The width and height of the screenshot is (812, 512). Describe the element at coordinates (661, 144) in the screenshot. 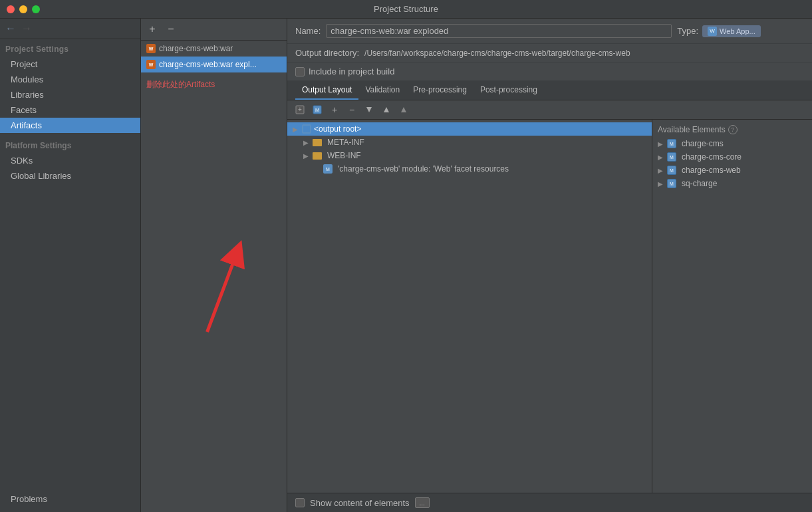

I see `av-expand-charge-cms: ▶` at that location.